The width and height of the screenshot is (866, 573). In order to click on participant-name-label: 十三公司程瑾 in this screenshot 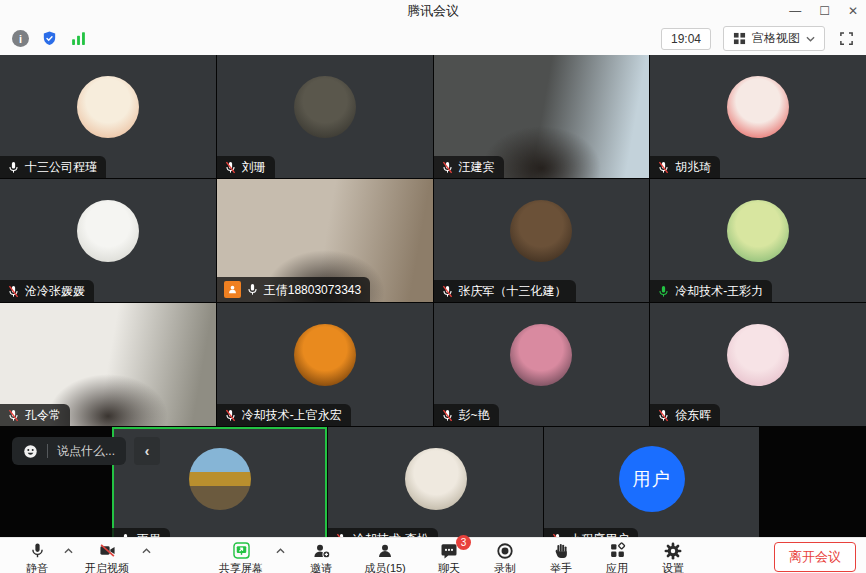, I will do `click(53, 167)`.